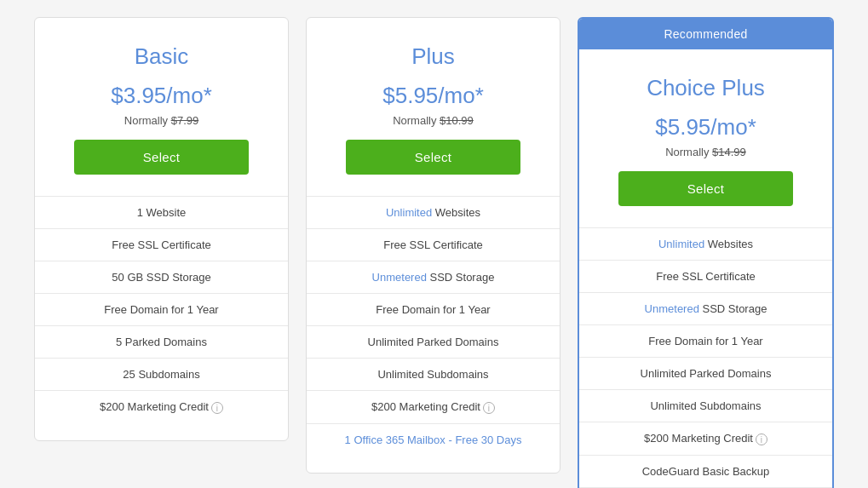 The width and height of the screenshot is (868, 488). What do you see at coordinates (433, 407) in the screenshot?
I see `feature-item-plus-6: $200 Marketing Crediti` at bounding box center [433, 407].